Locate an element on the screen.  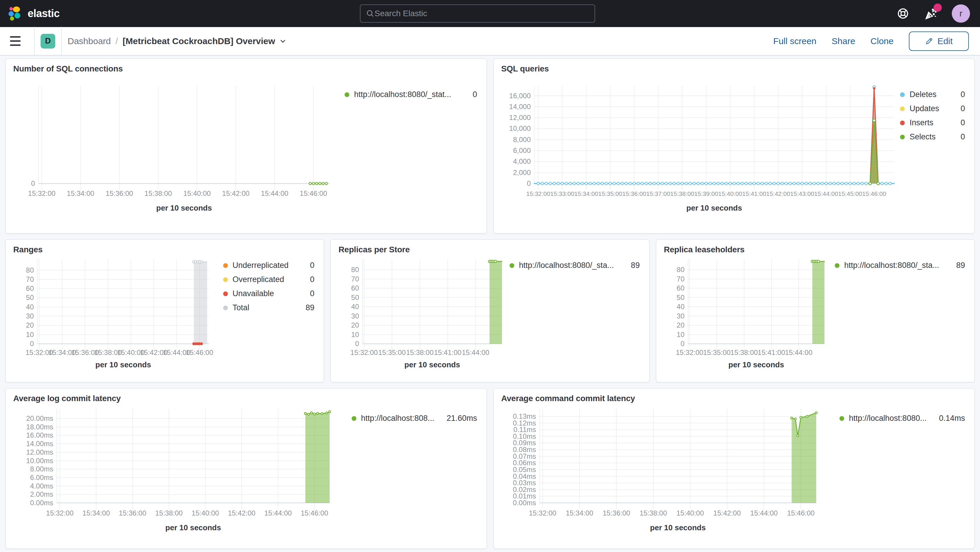
notification-badge is located at coordinates (938, 8).